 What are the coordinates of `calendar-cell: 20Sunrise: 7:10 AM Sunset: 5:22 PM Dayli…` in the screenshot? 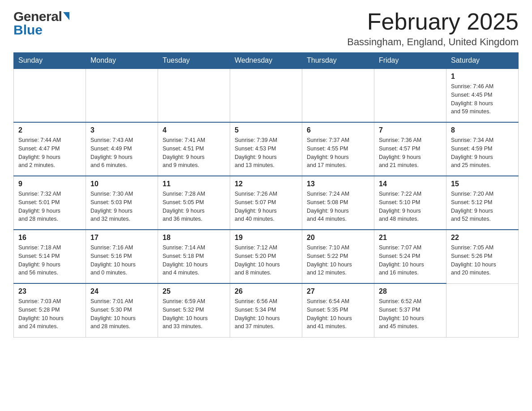 It's located at (339, 257).